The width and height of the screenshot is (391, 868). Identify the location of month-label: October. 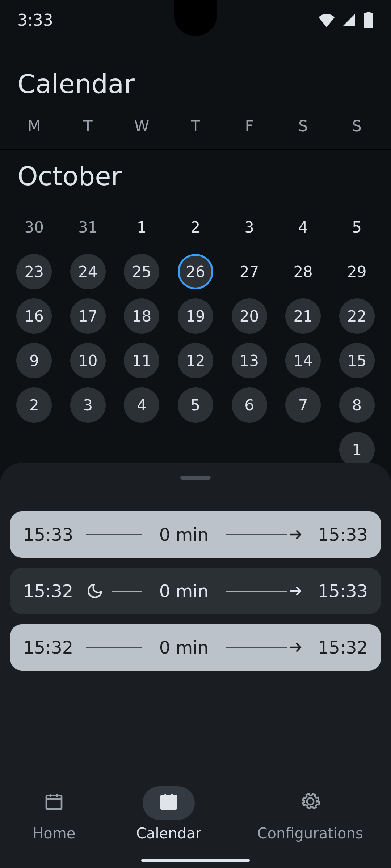
(196, 176).